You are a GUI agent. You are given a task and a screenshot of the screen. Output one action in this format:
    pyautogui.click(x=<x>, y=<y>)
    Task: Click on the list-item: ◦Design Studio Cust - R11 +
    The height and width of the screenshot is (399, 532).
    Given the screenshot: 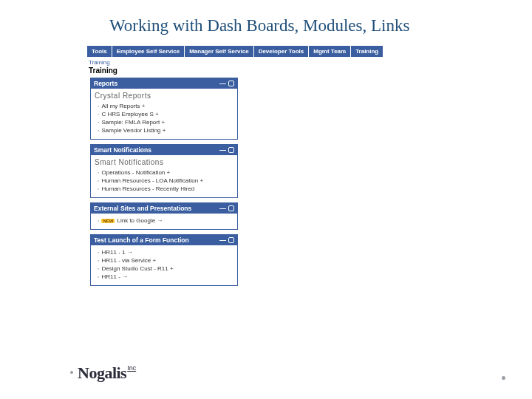 What is the action you would take?
    pyautogui.click(x=164, y=269)
    